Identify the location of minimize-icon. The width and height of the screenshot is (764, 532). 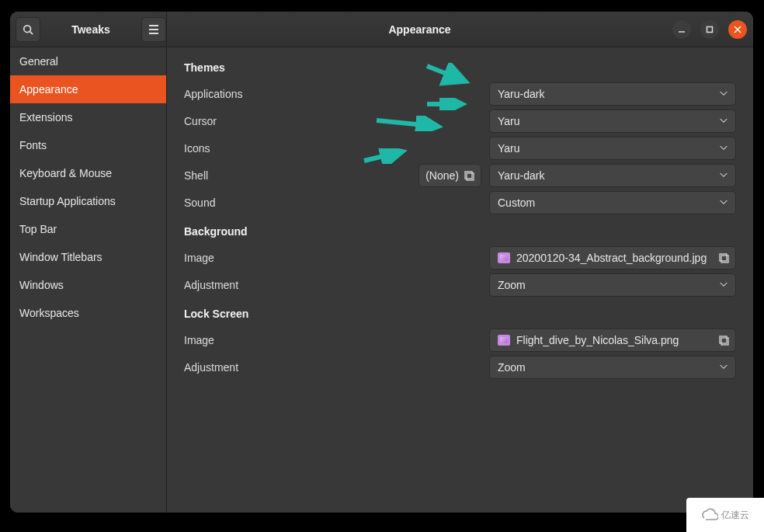
(682, 30).